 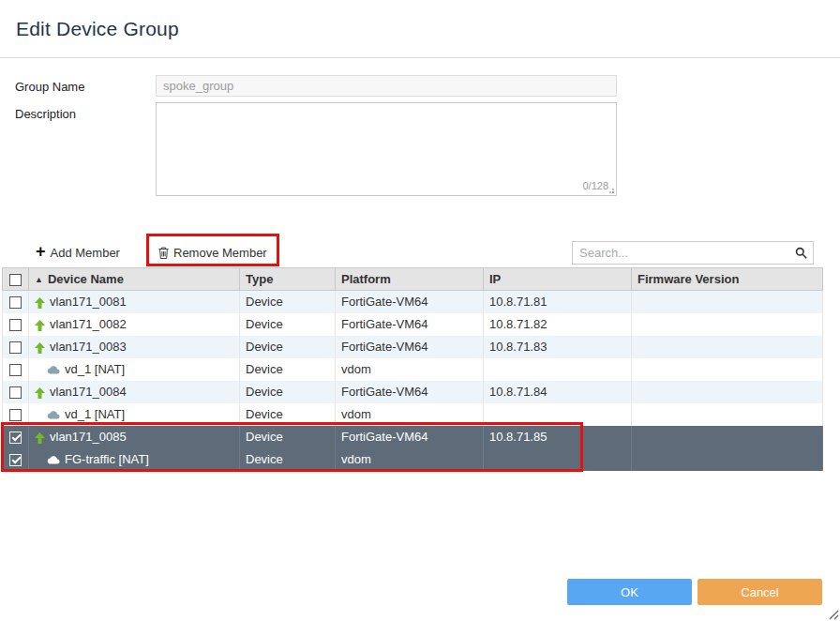 What do you see at coordinates (759, 592) in the screenshot?
I see `cancel-button: Cancel` at bounding box center [759, 592].